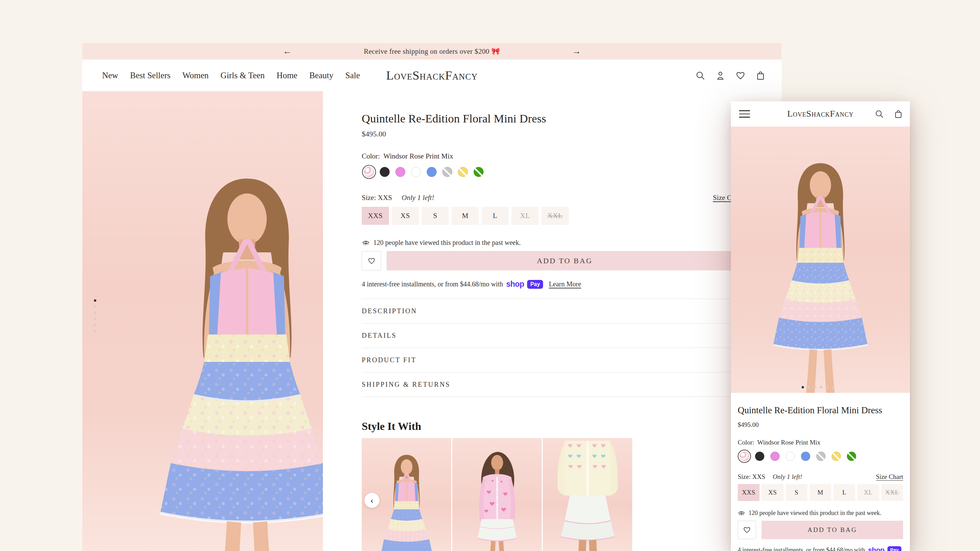 This screenshot has height=551, width=980. Describe the element at coordinates (552, 134) in the screenshot. I see `product-price: $495.00` at that location.